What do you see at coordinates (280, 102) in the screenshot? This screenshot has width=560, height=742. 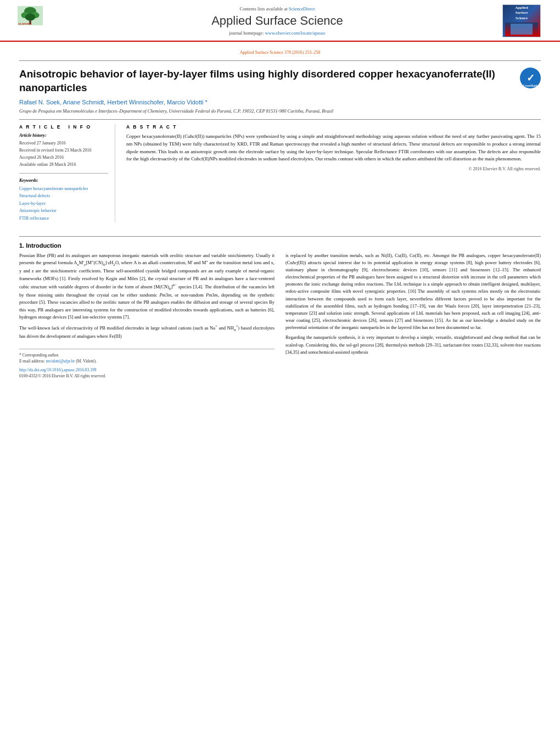 I see `authors: Rafael N. Soek, Ariane Schmidt, Herbert …` at bounding box center [280, 102].